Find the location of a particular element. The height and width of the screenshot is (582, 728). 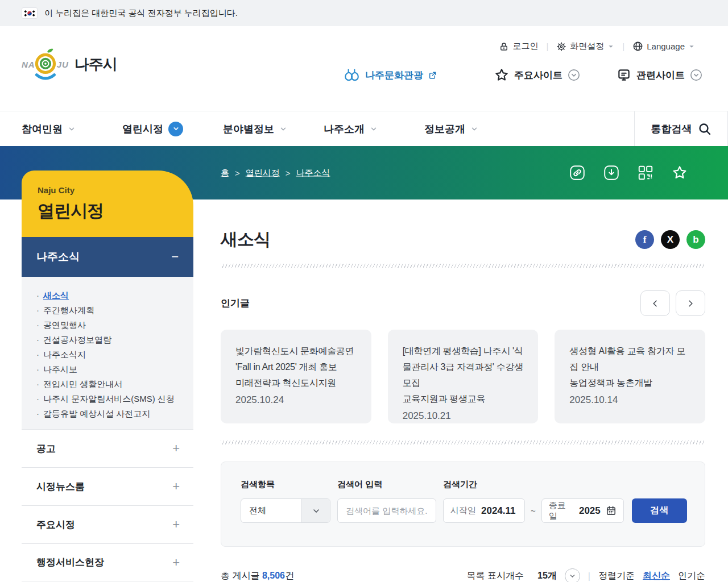

sort-popular-link: 인기순 is located at coordinates (692, 576).